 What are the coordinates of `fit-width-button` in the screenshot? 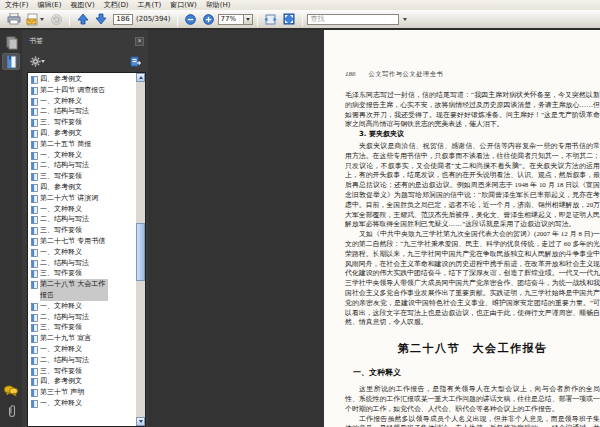 It's located at (271, 20).